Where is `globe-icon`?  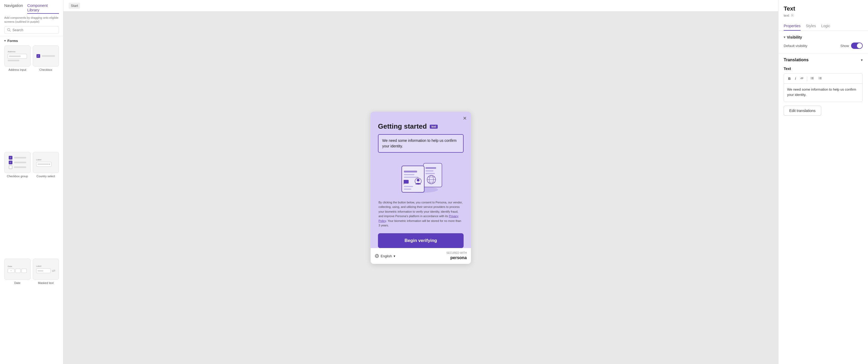
globe-icon is located at coordinates (377, 256).